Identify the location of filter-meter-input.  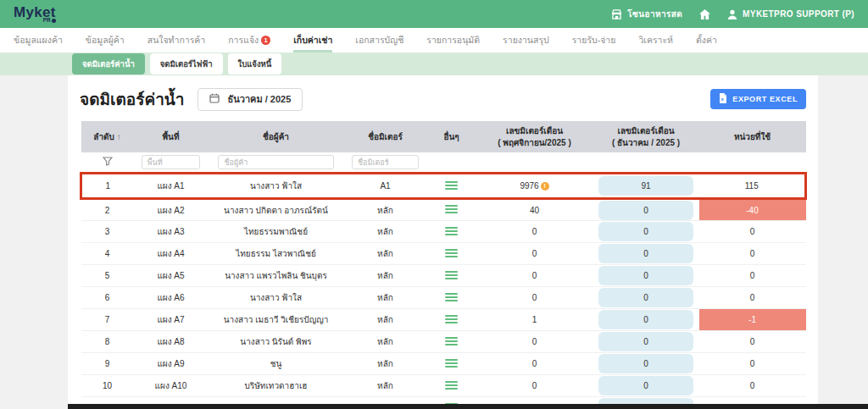
(385, 163).